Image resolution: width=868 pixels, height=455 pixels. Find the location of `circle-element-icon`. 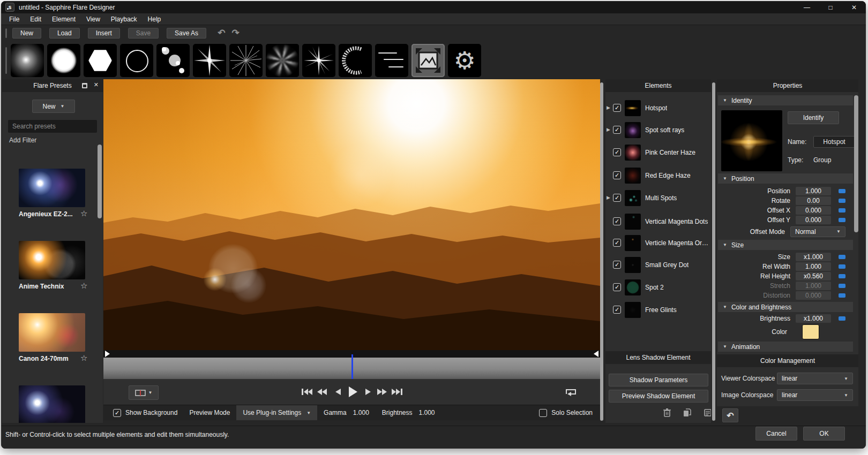

circle-element-icon is located at coordinates (64, 60).